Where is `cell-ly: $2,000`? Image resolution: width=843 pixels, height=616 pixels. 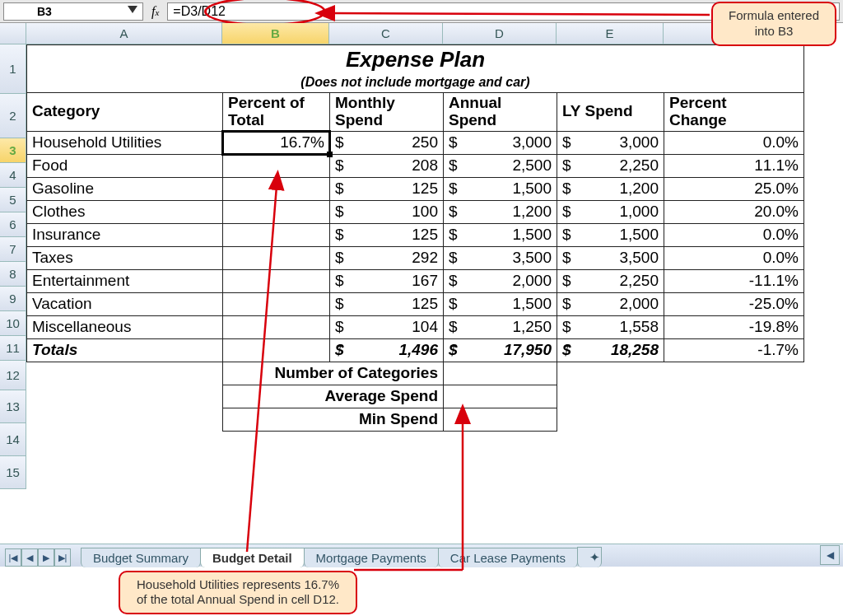
cell-ly: $2,000 is located at coordinates (611, 304).